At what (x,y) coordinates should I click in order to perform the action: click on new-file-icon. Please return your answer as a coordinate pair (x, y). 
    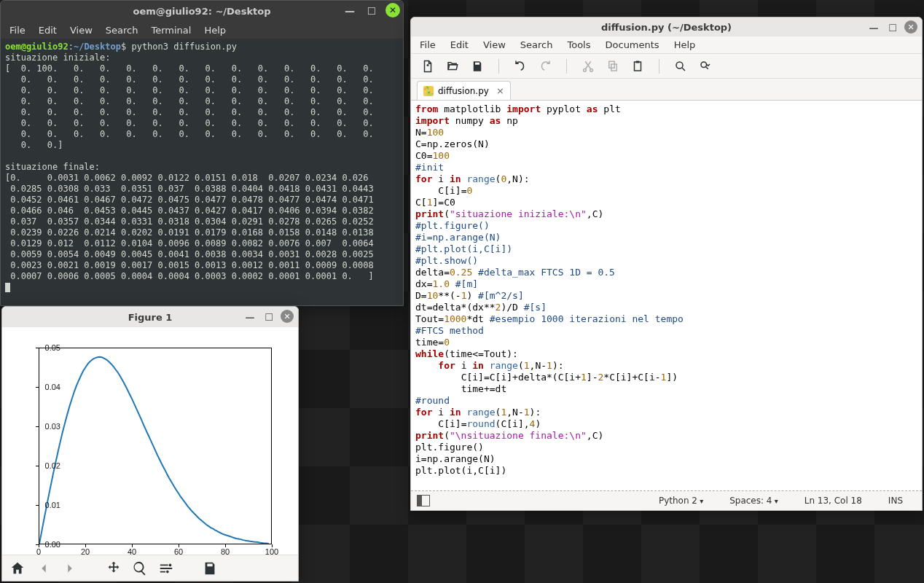
    Looking at the image, I should click on (428, 66).